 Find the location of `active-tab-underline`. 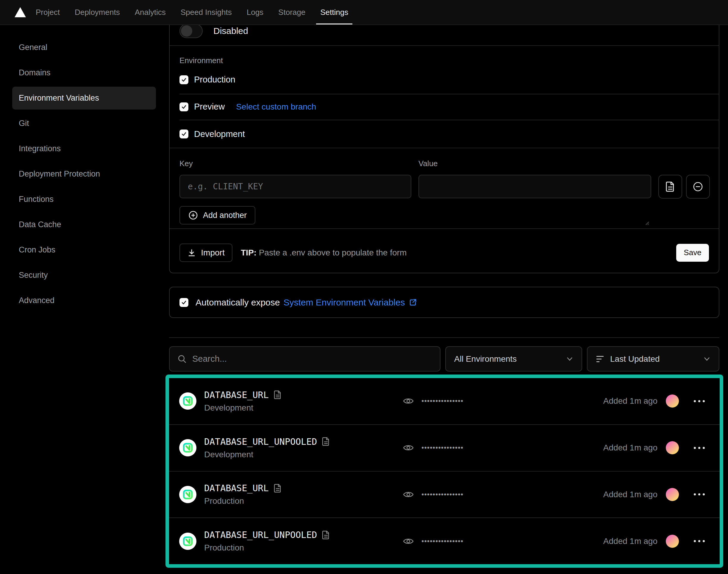

active-tab-underline is located at coordinates (334, 24).